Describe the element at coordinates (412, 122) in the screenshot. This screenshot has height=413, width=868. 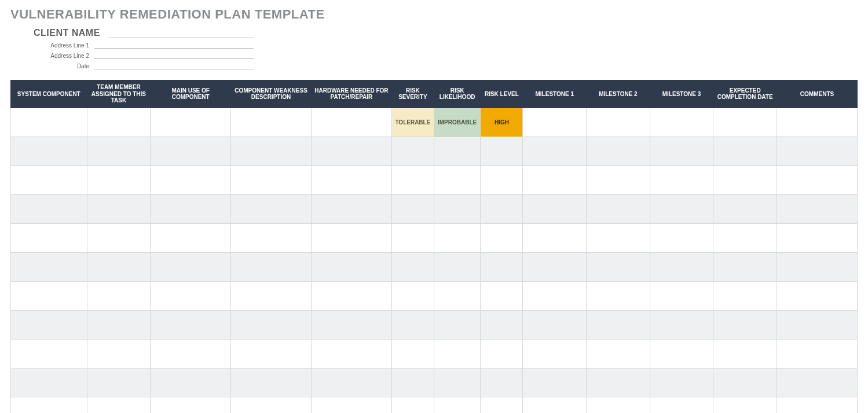
I see `cell-risk-severity: TOLERABLE` at that location.